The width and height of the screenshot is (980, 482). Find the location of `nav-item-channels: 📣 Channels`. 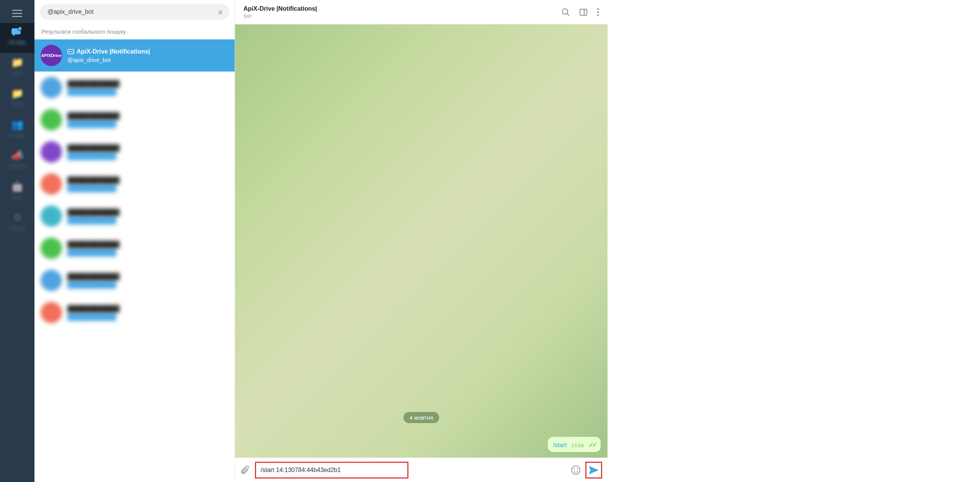

nav-item-channels: 📣 Channels is located at coordinates (17, 161).